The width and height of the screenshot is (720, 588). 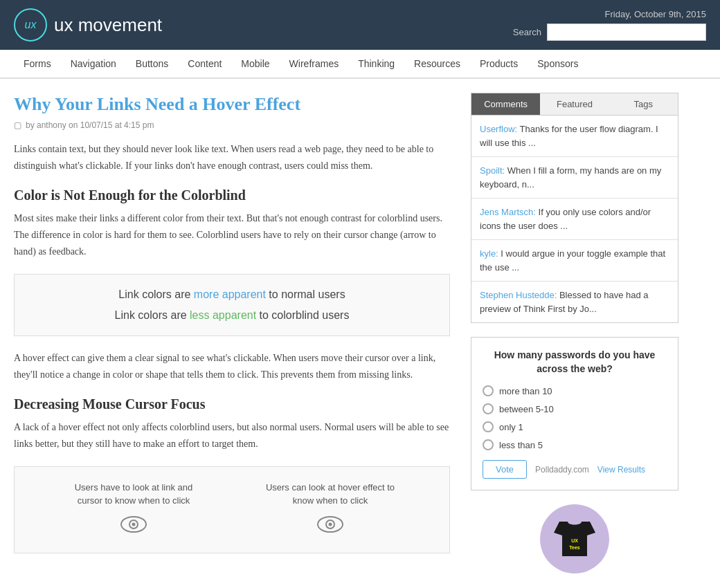 I want to click on line2-suffix: to colorblind users, so click(x=303, y=315).